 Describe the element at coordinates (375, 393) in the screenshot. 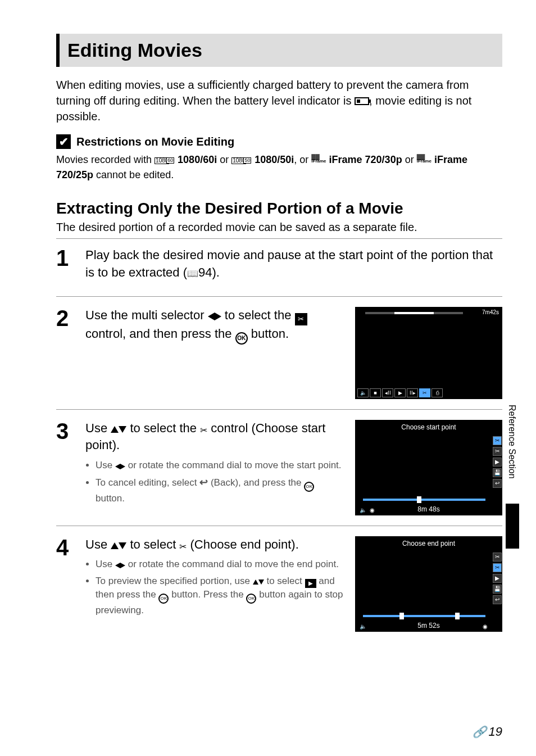

I see `stop-icon: ■` at that location.